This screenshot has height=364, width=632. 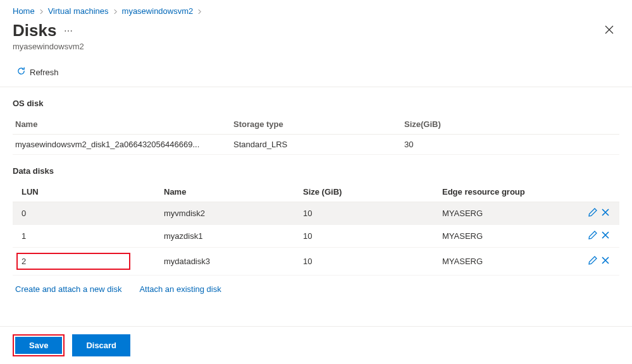 I want to click on create-attach-disk-link: Create and attach a new disk, so click(x=68, y=289).